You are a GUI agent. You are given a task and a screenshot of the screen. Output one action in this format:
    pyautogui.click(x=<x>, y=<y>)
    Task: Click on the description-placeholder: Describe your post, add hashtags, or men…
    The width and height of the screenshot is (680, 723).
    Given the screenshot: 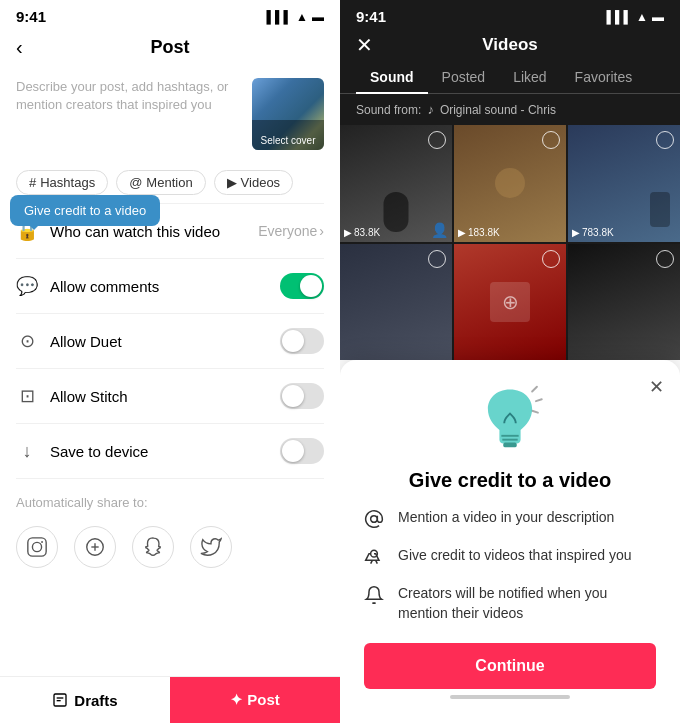 What is the action you would take?
    pyautogui.click(x=128, y=96)
    